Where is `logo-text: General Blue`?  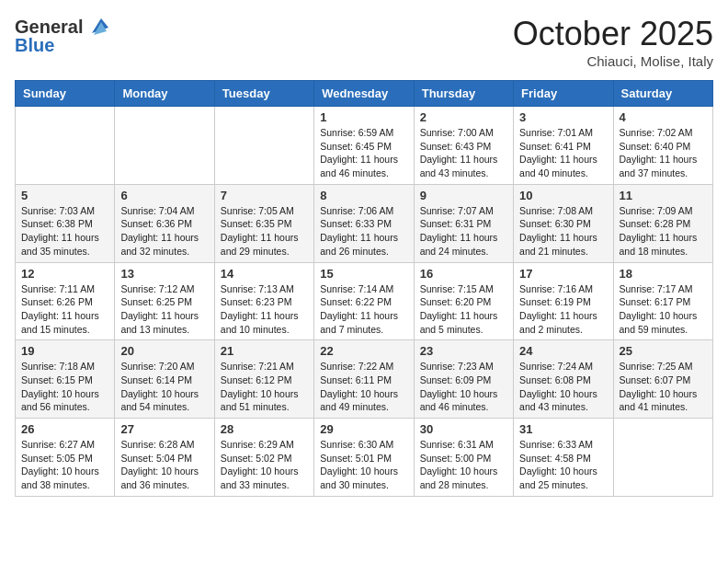 logo-text: General Blue is located at coordinates (63, 35).